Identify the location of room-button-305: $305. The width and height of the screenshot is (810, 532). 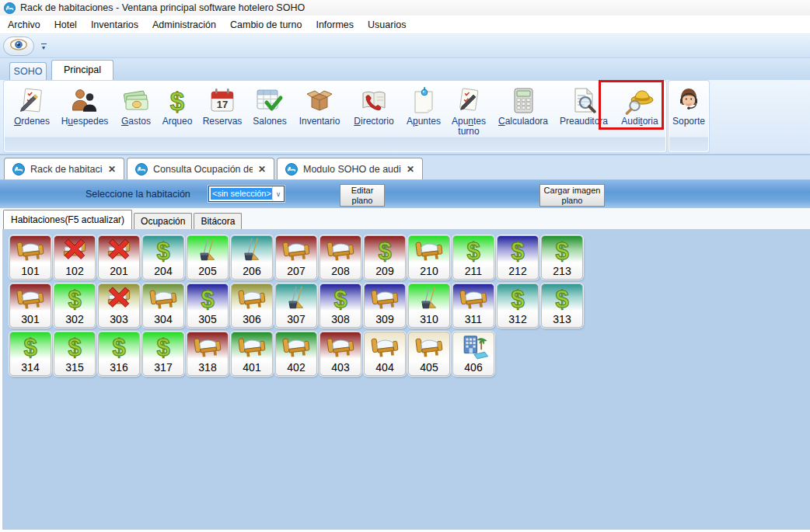
(208, 306).